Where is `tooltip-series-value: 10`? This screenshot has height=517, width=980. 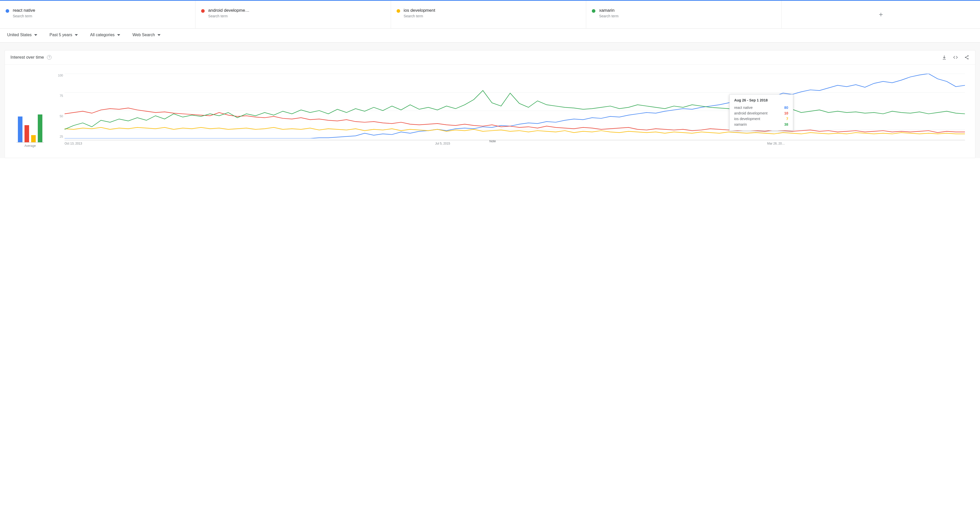 tooltip-series-value: 10 is located at coordinates (786, 113).